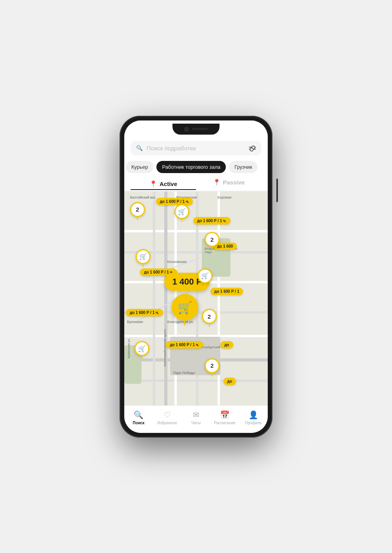  I want to click on price-badge-6: до 1 600 Р / 1 ч., so click(144, 312).